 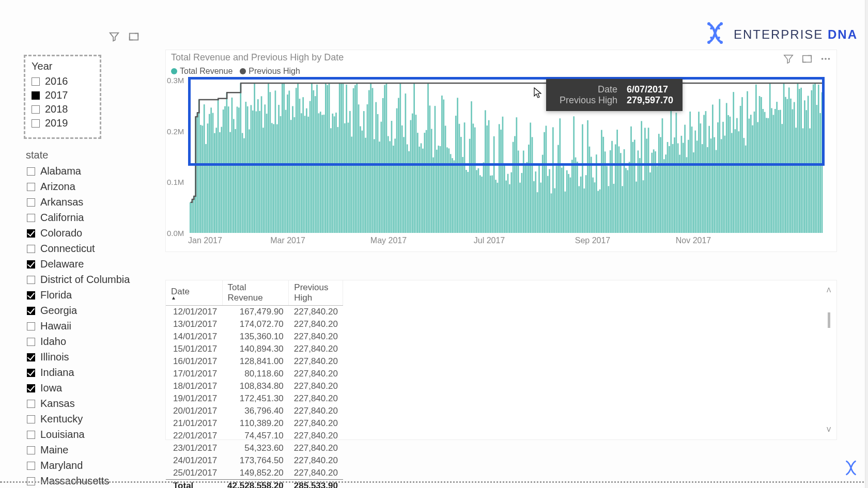 What do you see at coordinates (254, 324) in the screenshot?
I see `table-row: 13/01/2017174,072.70227,840.20` at bounding box center [254, 324].